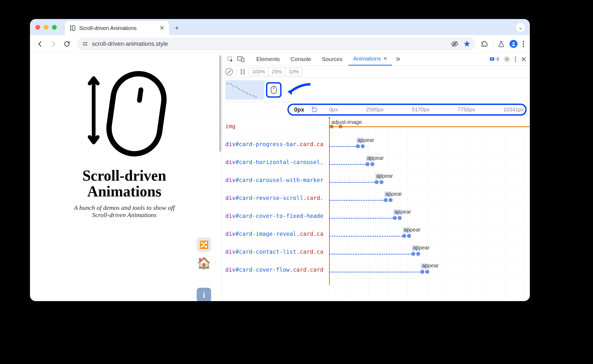  Describe the element at coordinates (220, 104) in the screenshot. I see `scrollbar-thumb` at that location.